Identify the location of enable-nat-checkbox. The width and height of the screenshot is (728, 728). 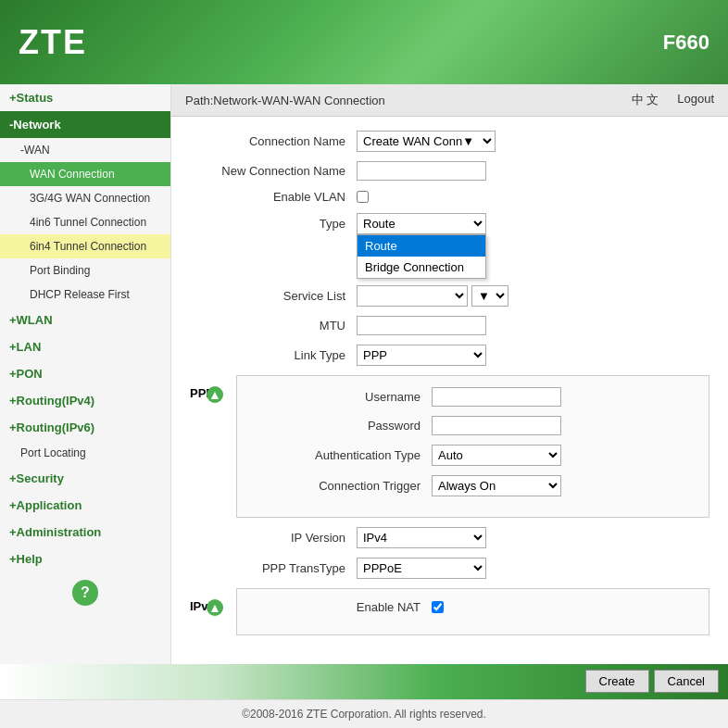
(437, 608).